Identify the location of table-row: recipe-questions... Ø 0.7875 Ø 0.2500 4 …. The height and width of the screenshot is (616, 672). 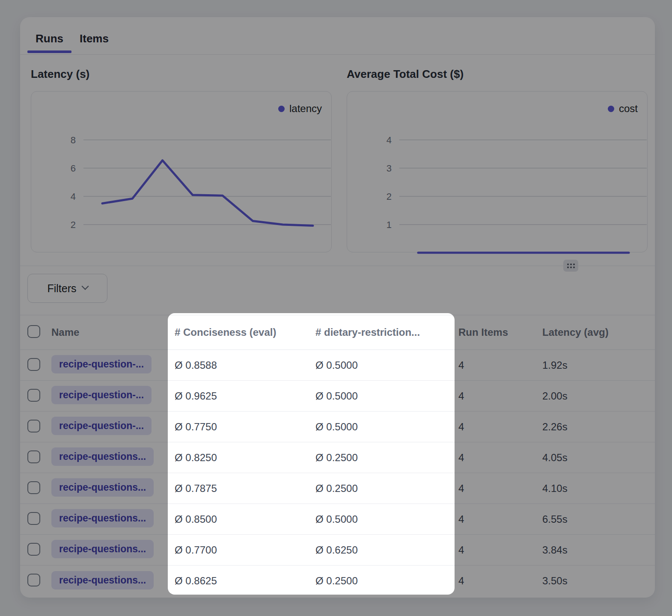
(337, 489).